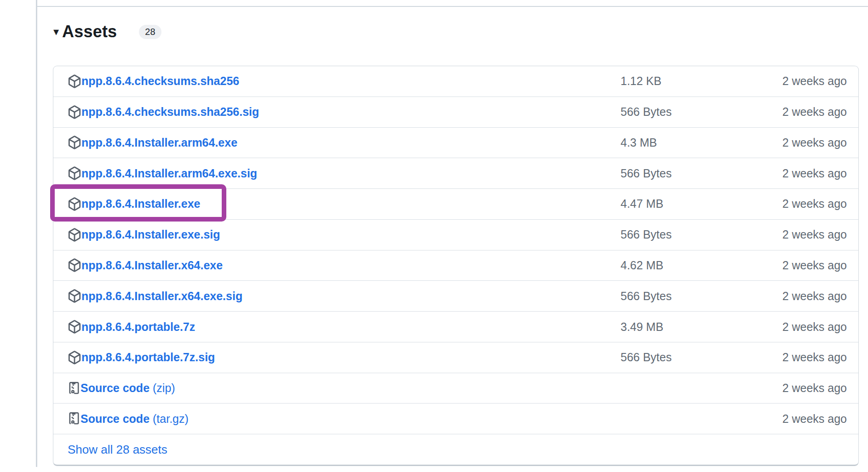 The image size is (868, 472). I want to click on asset-name-suffix: (zip), so click(162, 388).